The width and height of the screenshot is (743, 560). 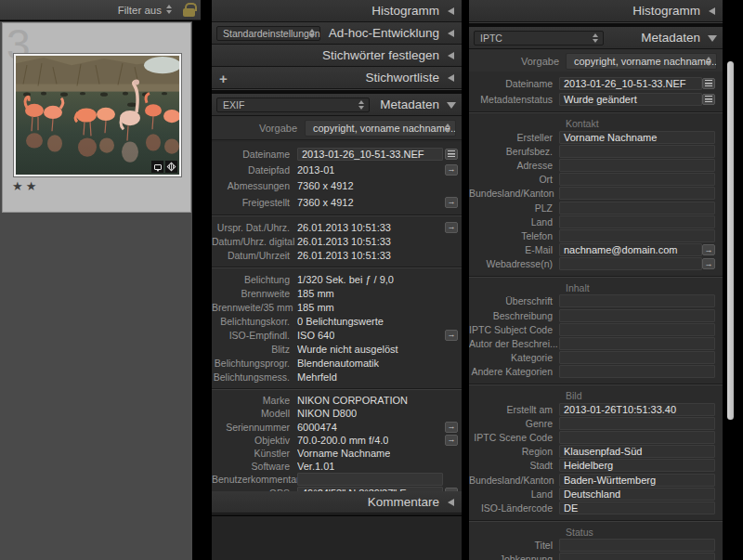 What do you see at coordinates (171, 167) in the screenshot?
I see `develop-badge-icon` at bounding box center [171, 167].